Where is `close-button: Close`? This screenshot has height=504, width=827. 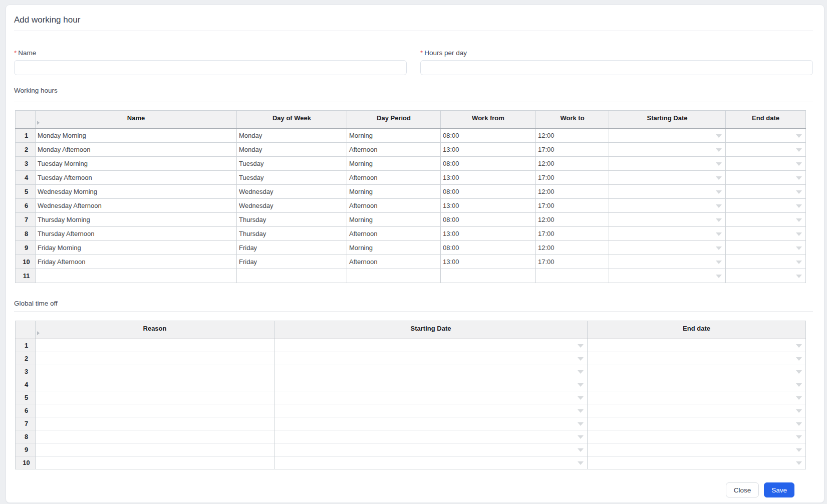 close-button: Close is located at coordinates (742, 490).